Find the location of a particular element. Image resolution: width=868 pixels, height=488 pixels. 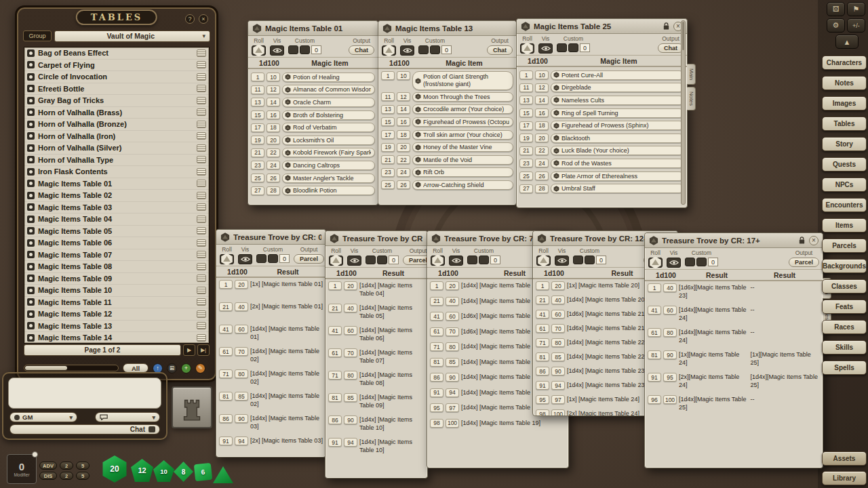

table-list-item: Efreeti Bottle is located at coordinates (117, 89).